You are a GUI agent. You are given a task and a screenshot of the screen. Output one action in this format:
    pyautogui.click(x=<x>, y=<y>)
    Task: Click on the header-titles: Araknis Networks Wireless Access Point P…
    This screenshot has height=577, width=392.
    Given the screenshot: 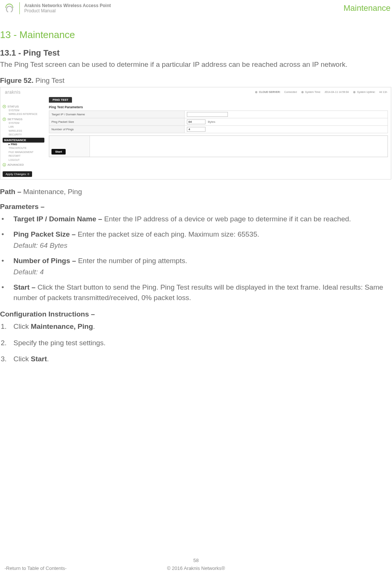 What is the action you would take?
    pyautogui.click(x=68, y=8)
    